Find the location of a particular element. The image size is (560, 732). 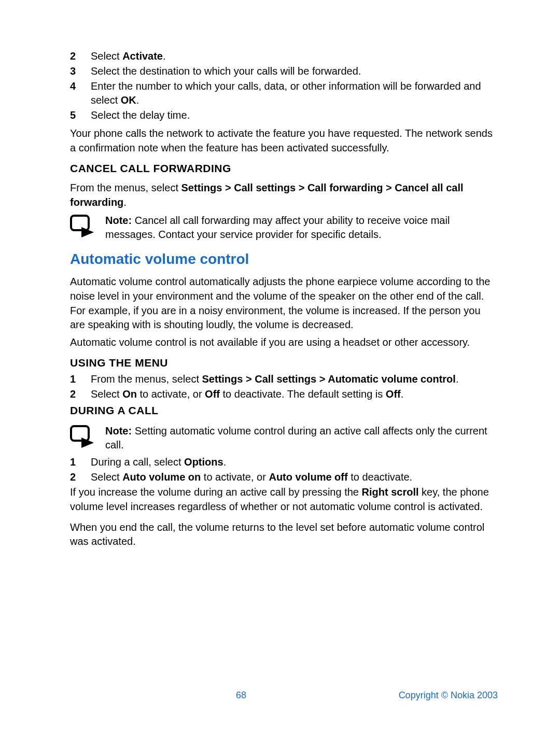

copyright: Copyright © Nokia 2003 is located at coordinates (448, 696).